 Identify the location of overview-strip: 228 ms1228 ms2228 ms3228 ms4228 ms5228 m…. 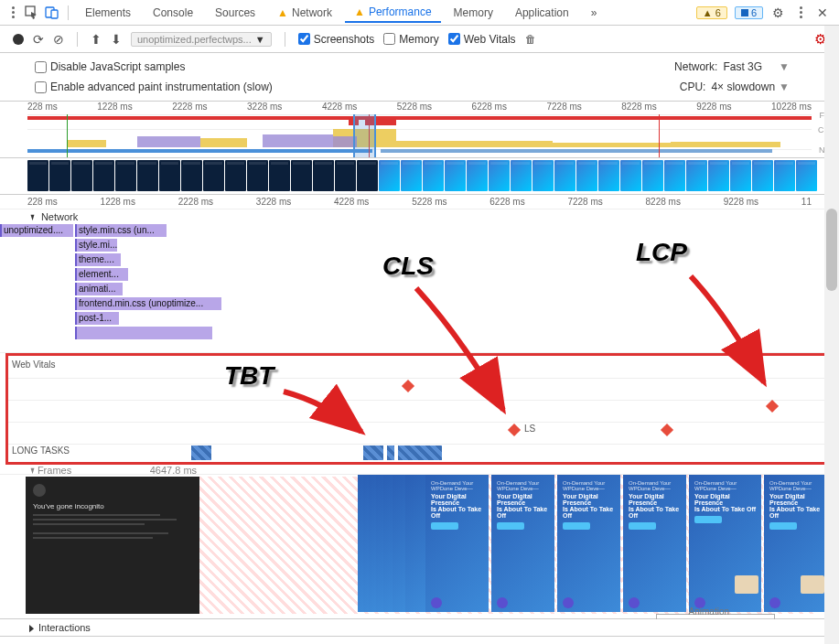
(419, 130).